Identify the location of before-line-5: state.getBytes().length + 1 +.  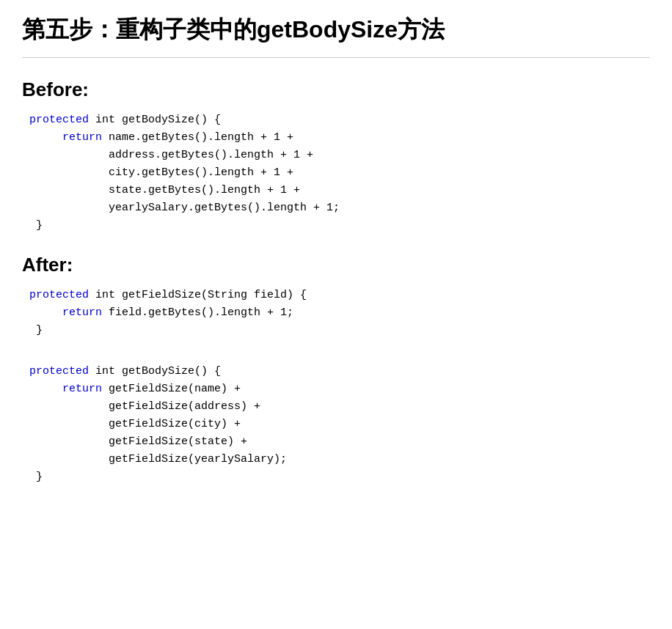
(164, 191).